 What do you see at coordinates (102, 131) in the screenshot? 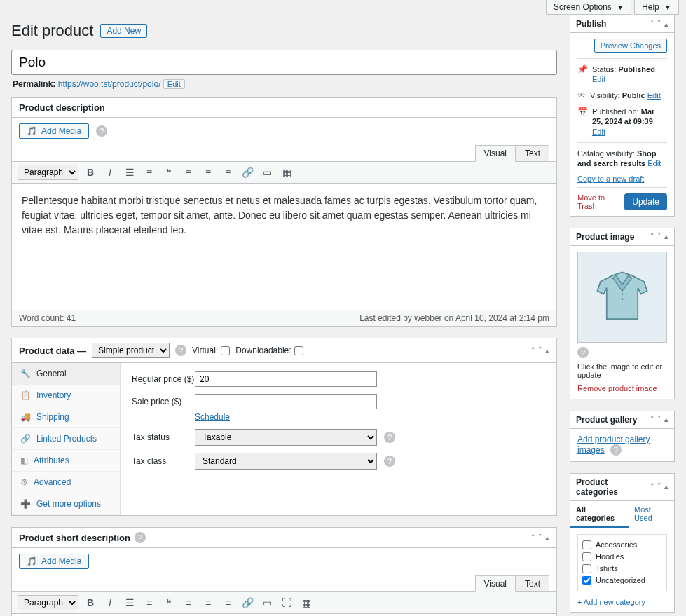
I see `description-help-icon: ?` at bounding box center [102, 131].